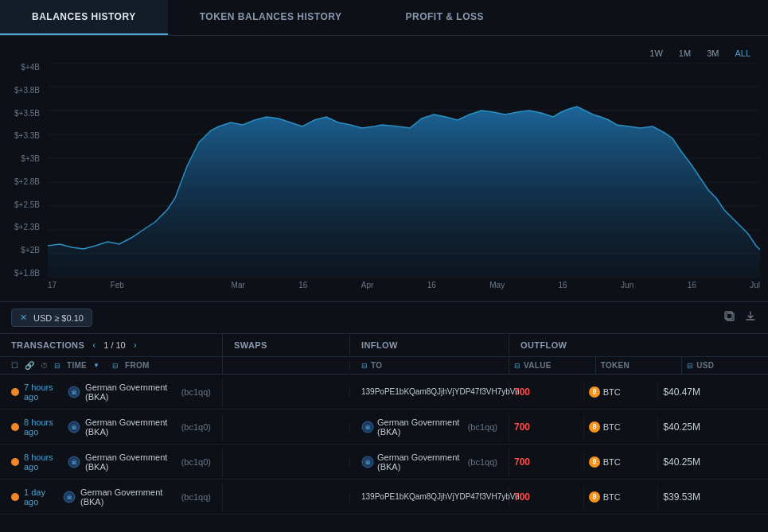 Image resolution: width=768 pixels, height=532 pixels. Describe the element at coordinates (743, 53) in the screenshot. I see `time-btn-all: ALL` at that location.